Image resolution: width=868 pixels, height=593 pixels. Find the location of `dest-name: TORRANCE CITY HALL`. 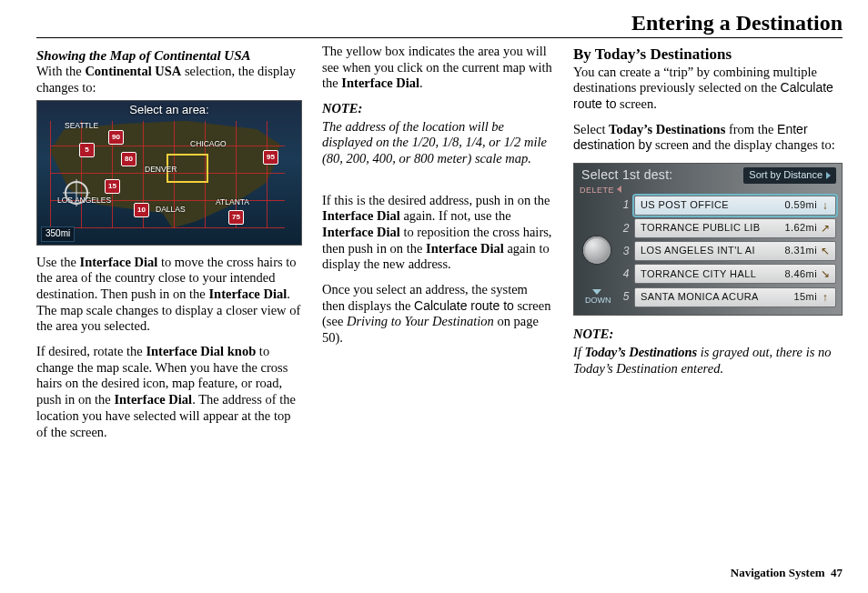

dest-name: TORRANCE CITY HALL is located at coordinates (710, 275).